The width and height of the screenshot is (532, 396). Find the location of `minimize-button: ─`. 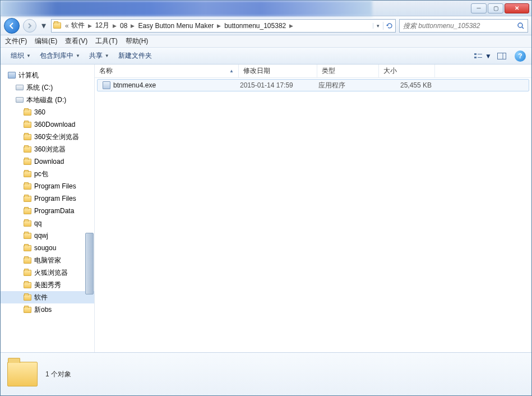

minimize-button: ─ is located at coordinates (479, 8).